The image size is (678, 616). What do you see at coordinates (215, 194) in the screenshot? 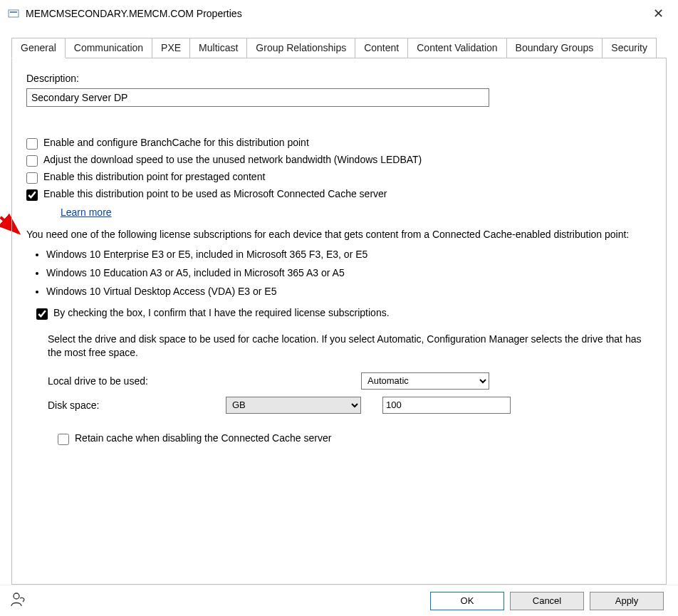
I see `connected-cache-label: Enable this distribution point to be use…` at bounding box center [215, 194].